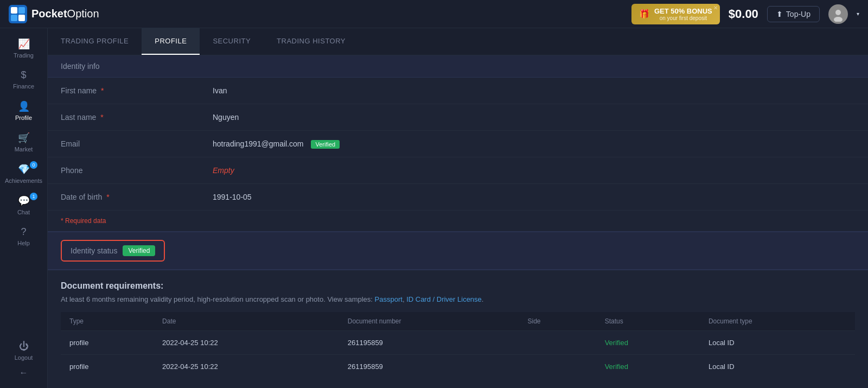  What do you see at coordinates (24, 48) in the screenshot?
I see `sidebar-item-trading: 📈 Trading` at bounding box center [24, 48].